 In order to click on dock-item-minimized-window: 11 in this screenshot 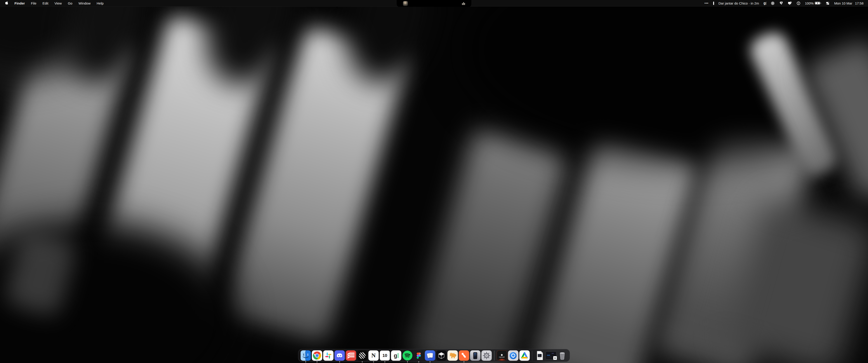, I will do `click(551, 356)`.